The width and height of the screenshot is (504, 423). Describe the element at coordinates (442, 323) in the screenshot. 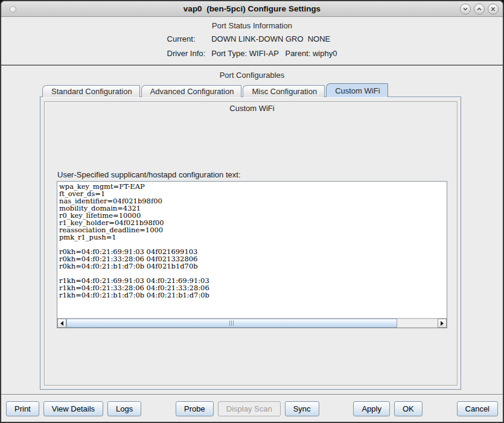

I see `scroll-right-button` at that location.